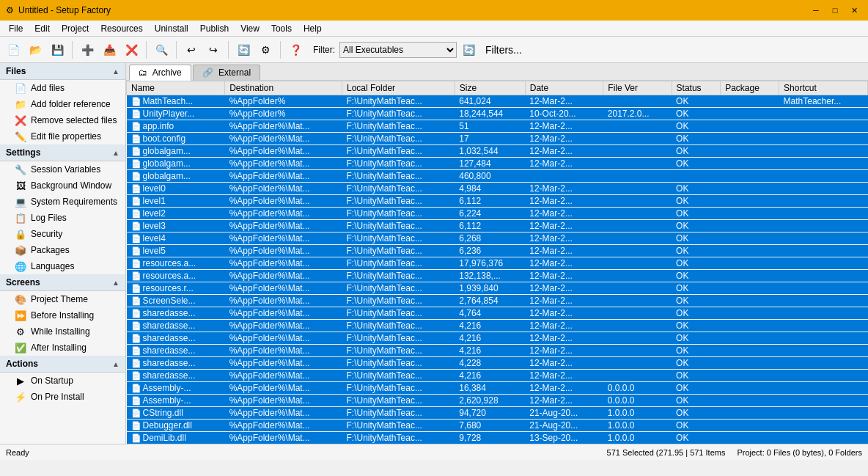 This screenshot has height=476, width=868. I want to click on menu-item-project: Project, so click(75, 29).